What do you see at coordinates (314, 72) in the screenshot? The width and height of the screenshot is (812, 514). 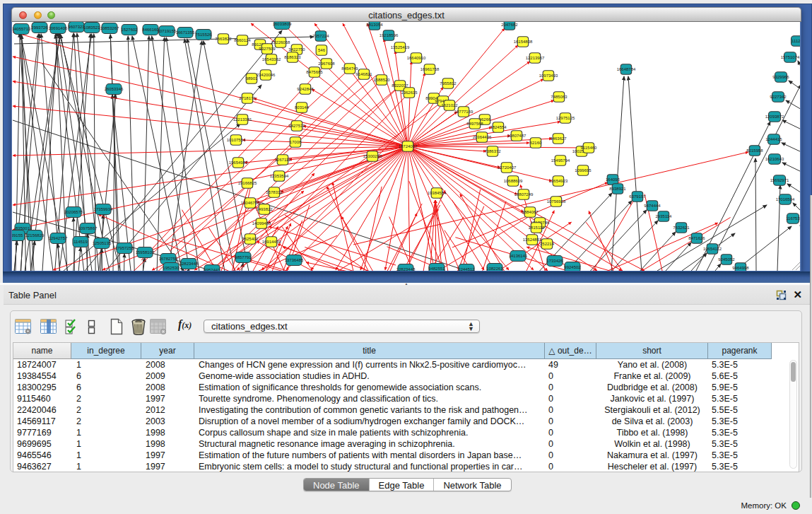 I see `svg-text: 8475685` at bounding box center [314, 72].